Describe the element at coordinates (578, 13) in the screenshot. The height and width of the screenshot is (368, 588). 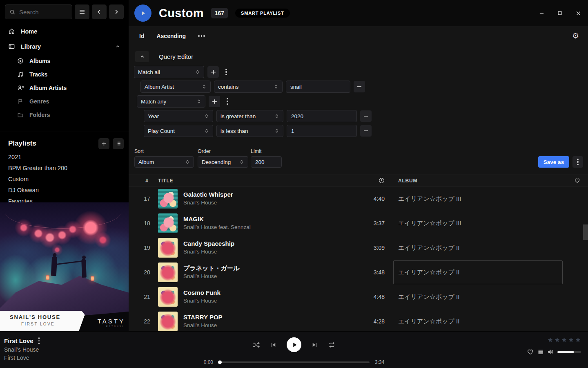
I see `window-close-button` at that location.